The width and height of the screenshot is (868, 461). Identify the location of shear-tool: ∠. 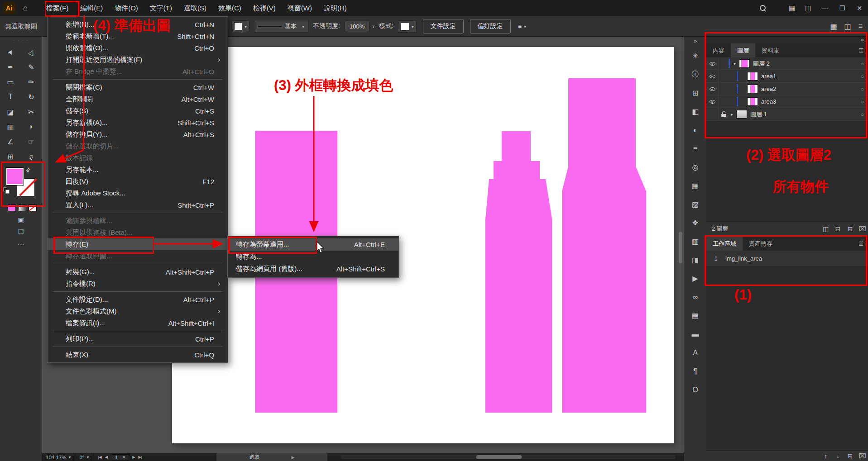
(10, 142).